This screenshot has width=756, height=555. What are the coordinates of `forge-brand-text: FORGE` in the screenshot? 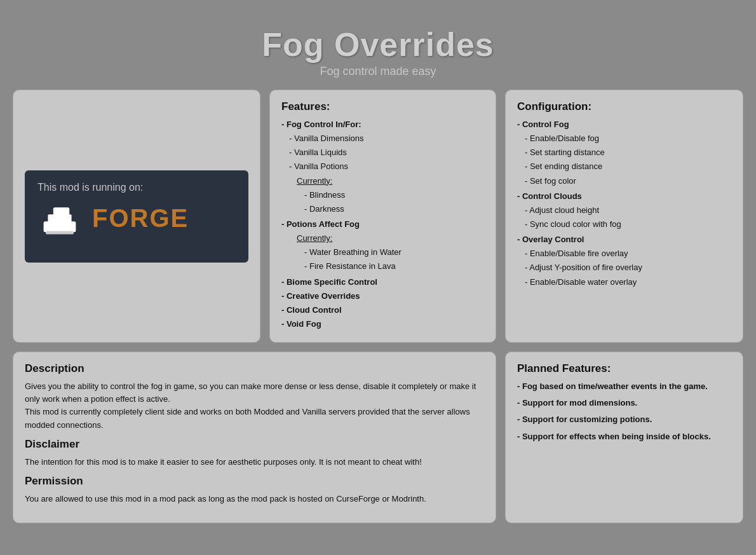 It's located at (140, 219).